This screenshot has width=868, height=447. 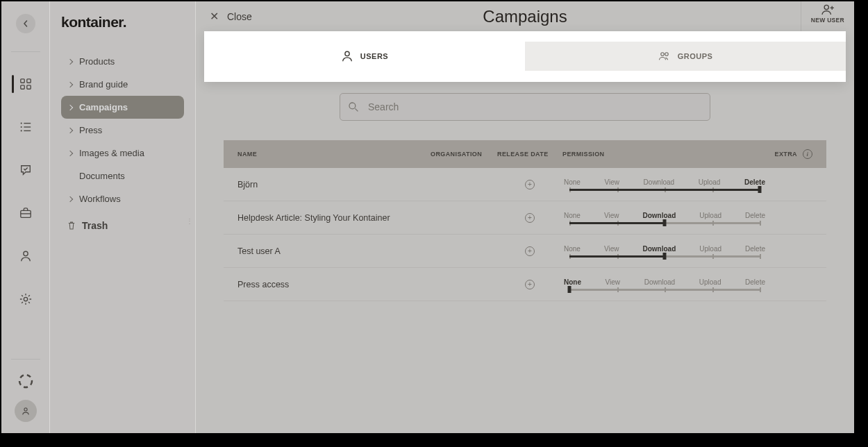 What do you see at coordinates (26, 381) in the screenshot?
I see `help-icon` at bounding box center [26, 381].